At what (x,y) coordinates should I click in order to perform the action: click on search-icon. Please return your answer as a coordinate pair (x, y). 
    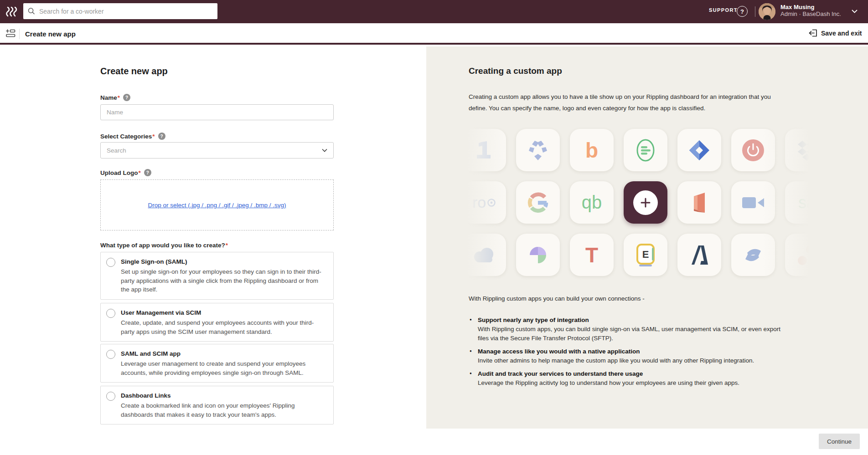
    Looking at the image, I should click on (31, 11).